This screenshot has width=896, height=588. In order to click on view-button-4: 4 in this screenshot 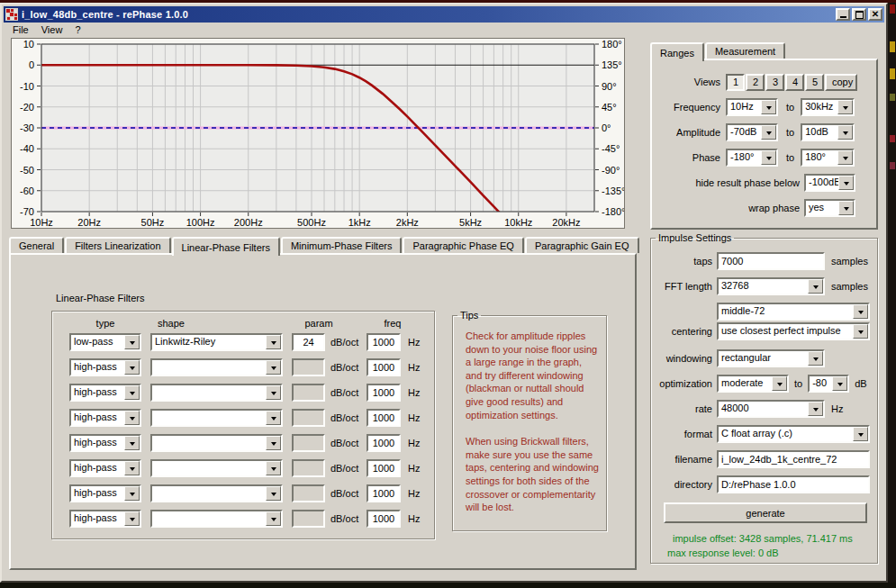, I will do `click(794, 83)`.